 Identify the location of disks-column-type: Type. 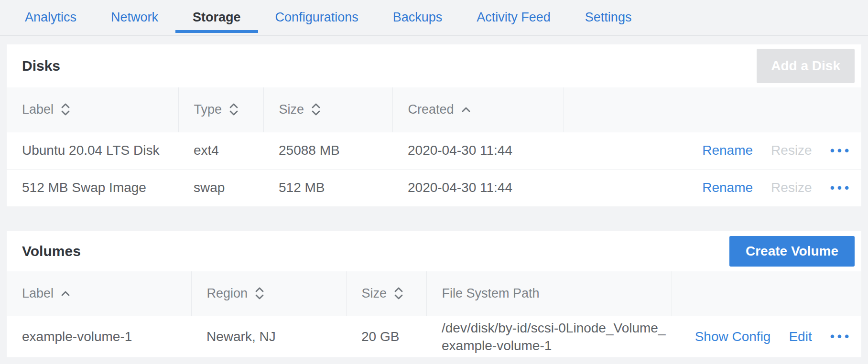
(221, 110).